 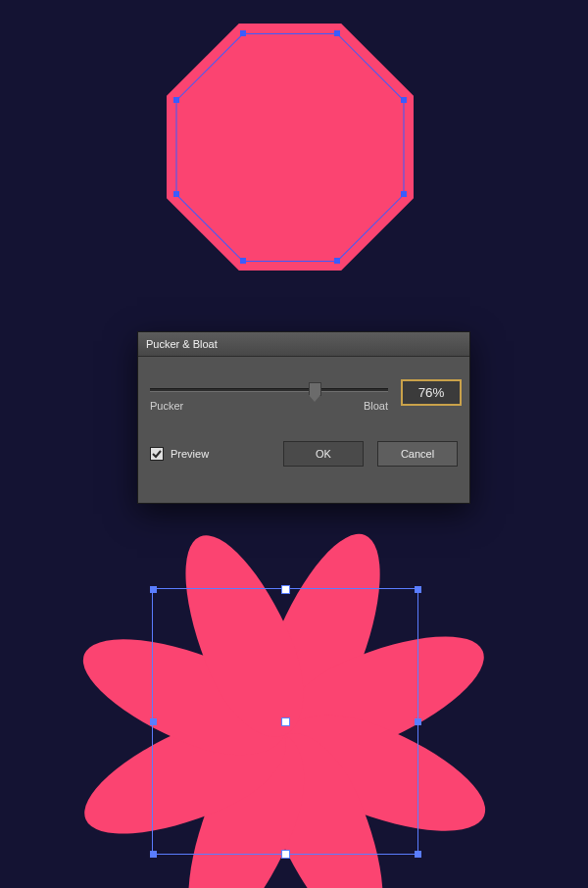 What do you see at coordinates (304, 345) in the screenshot?
I see `dialog-titlebar: Pucker & Bloat` at bounding box center [304, 345].